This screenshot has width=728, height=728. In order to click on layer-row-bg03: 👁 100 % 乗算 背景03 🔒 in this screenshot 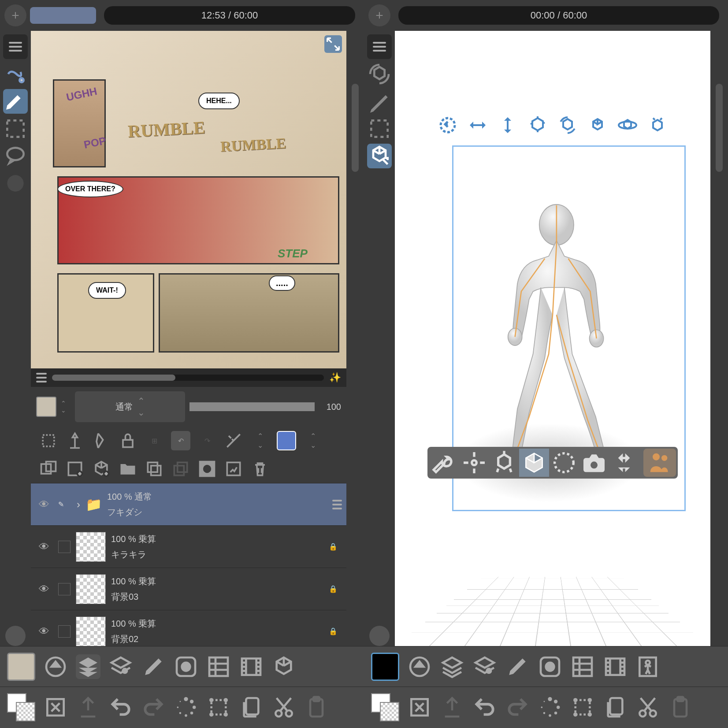, I will do `click(189, 589)`.